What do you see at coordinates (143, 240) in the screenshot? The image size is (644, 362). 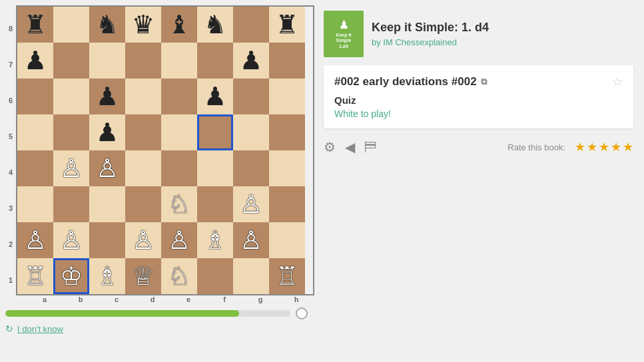 I see `square-d2: ♙` at bounding box center [143, 240].